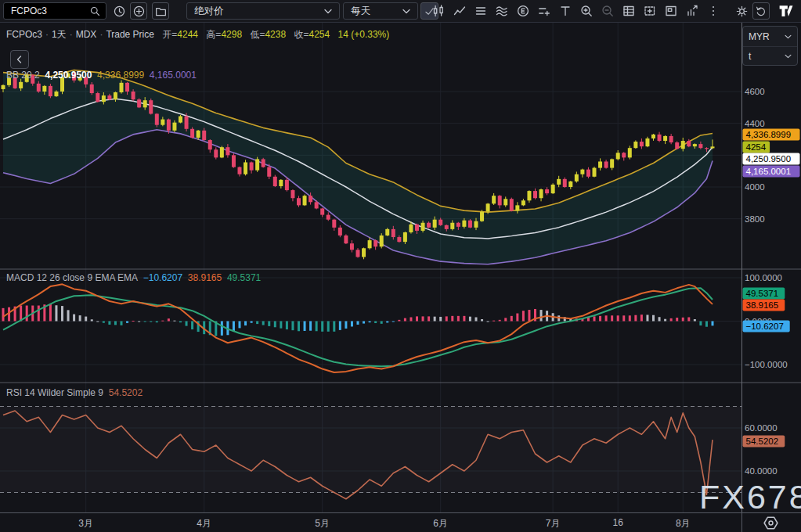 The image size is (801, 532). What do you see at coordinates (543, 11) in the screenshot?
I see `price-line-button` at bounding box center [543, 11].